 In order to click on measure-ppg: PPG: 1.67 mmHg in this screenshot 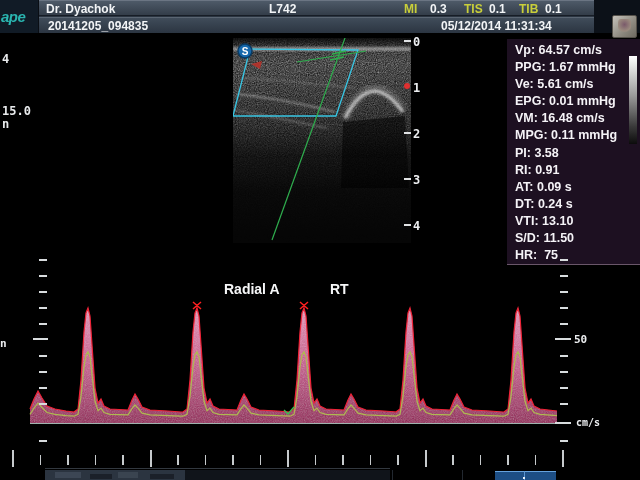, I will do `click(578, 68)`.